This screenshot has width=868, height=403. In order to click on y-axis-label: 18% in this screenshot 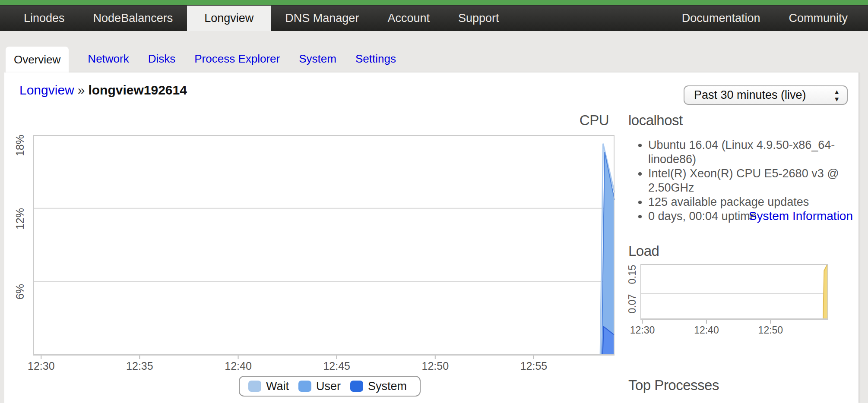, I will do `click(20, 145)`.